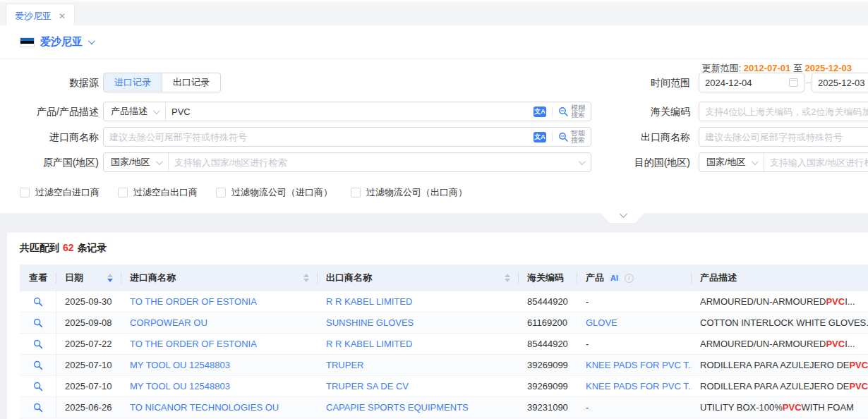  I want to click on importer-input, so click(319, 137).